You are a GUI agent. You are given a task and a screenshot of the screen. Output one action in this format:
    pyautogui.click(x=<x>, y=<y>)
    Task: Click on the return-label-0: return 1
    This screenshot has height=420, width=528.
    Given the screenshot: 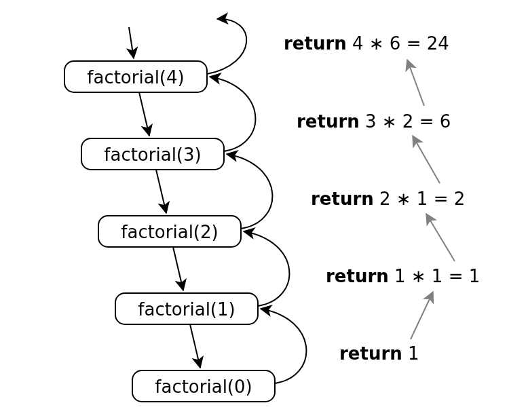 What is the action you would take?
    pyautogui.click(x=379, y=354)
    